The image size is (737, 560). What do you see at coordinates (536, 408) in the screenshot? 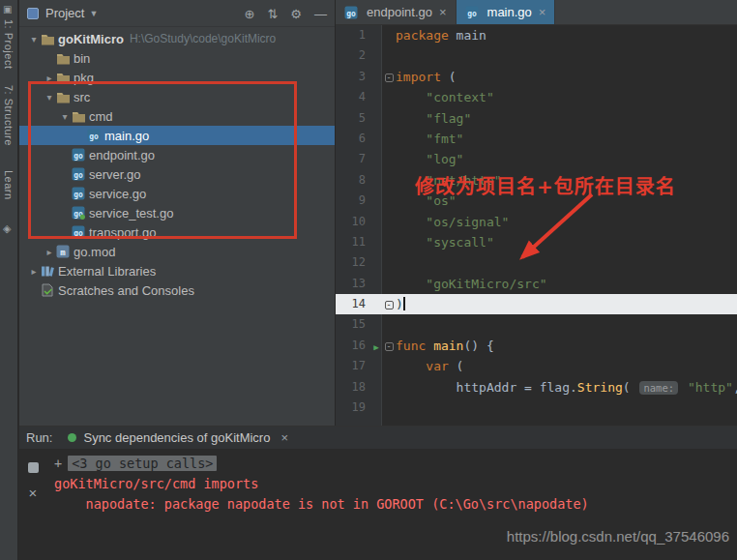
I see `code-line: 19` at bounding box center [536, 408].